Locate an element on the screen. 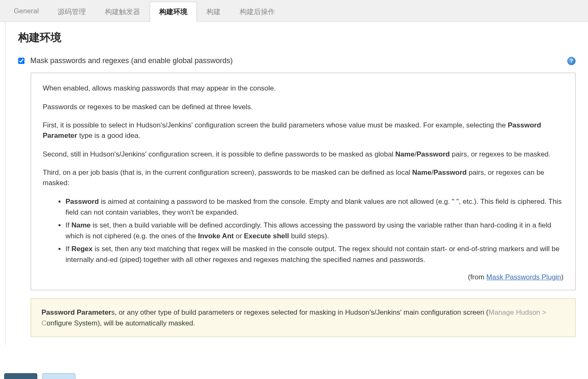  mask-passwords-label: Mask passwords and regexes (and enable g… is located at coordinates (299, 61).